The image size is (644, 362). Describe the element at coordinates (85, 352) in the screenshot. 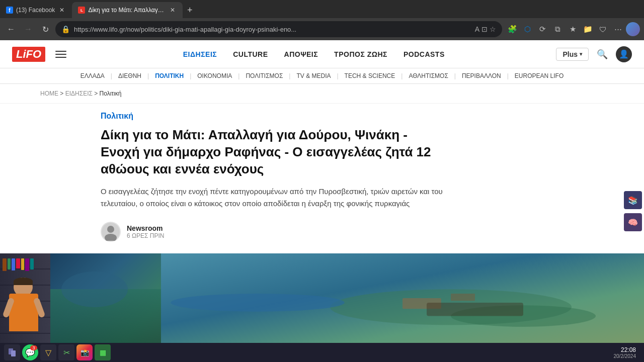

I see `taskbar-instagram: 📸` at that location.